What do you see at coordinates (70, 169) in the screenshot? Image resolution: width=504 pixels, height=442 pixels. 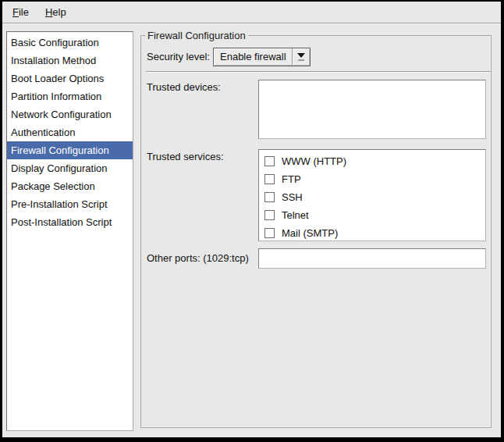 I see `sidebar-item-display-configuration: Display Configuration` at bounding box center [70, 169].